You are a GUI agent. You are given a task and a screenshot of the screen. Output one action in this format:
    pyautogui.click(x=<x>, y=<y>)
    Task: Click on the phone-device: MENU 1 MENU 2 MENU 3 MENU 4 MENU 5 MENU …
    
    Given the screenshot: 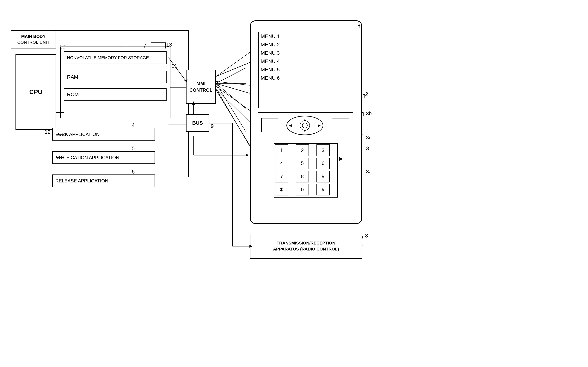 What is the action you would take?
    pyautogui.click(x=306, y=122)
    